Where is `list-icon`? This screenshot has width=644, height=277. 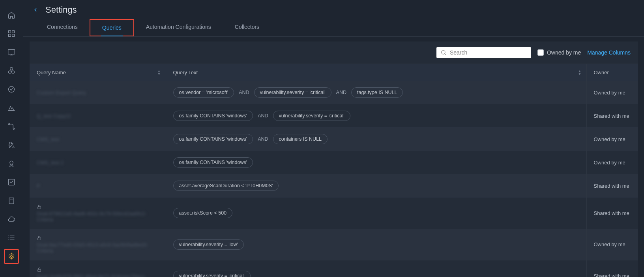 list-icon is located at coordinates (11, 238).